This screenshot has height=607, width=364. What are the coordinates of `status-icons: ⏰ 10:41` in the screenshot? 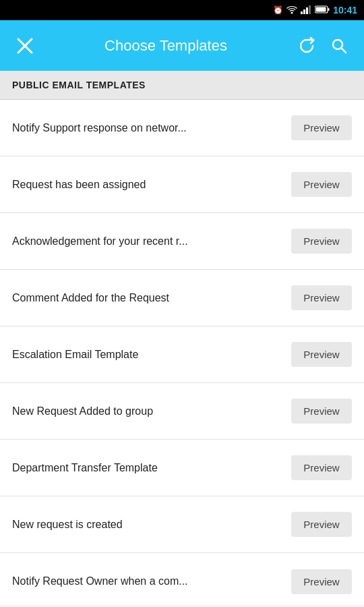 It's located at (315, 11).